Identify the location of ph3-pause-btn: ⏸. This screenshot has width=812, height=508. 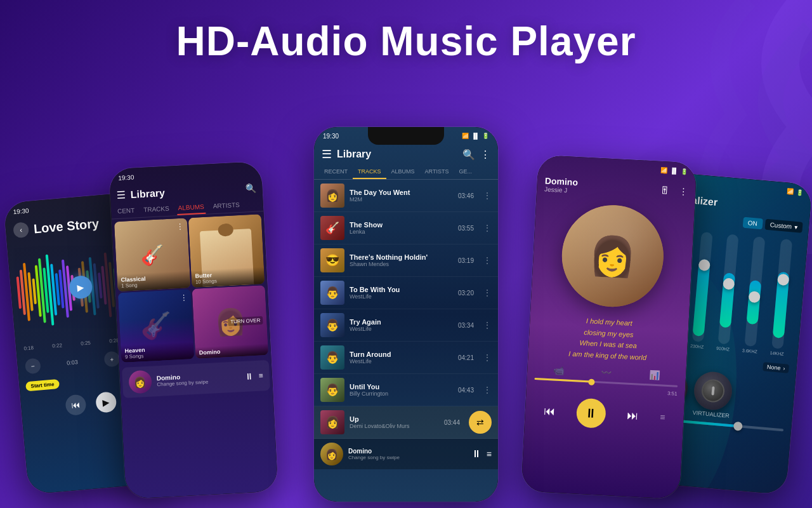
(476, 454).